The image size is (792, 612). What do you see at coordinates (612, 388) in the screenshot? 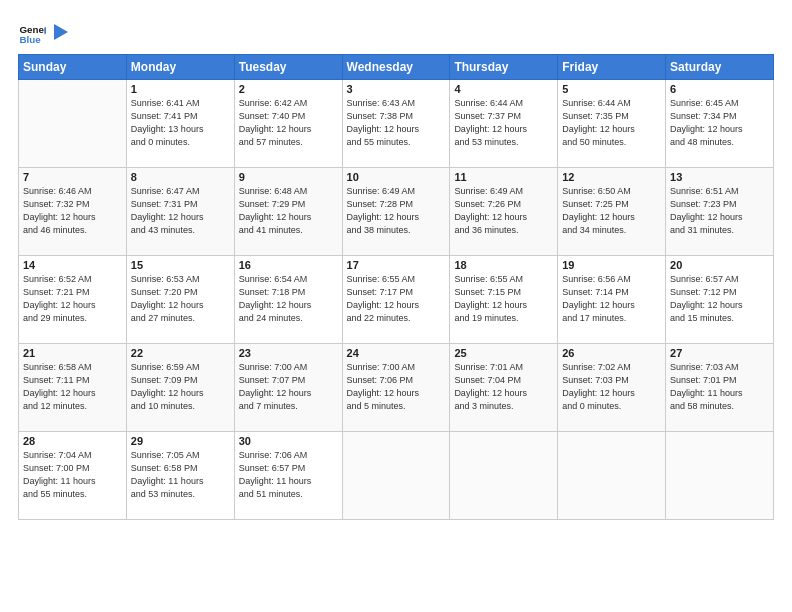
I see `day-cell: 26Sunrise: 7:02 AM Sunset: 7:03 PM Dayli…` at bounding box center [612, 388].